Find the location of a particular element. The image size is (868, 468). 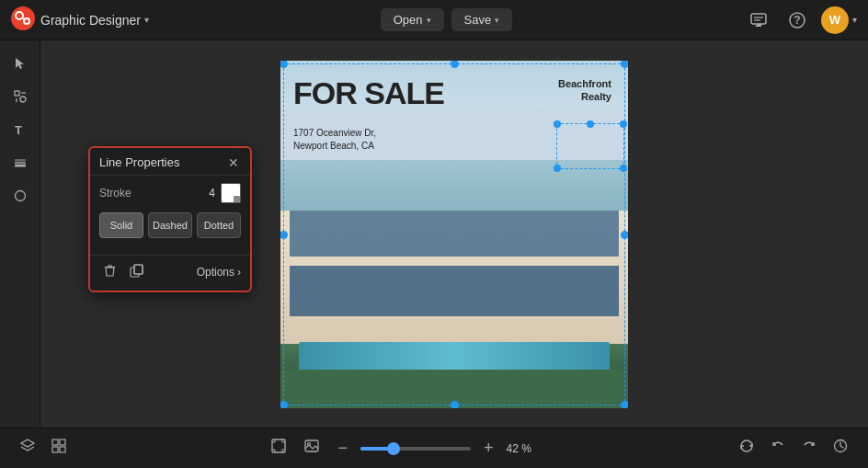

text-handle-tm is located at coordinates (590, 124).